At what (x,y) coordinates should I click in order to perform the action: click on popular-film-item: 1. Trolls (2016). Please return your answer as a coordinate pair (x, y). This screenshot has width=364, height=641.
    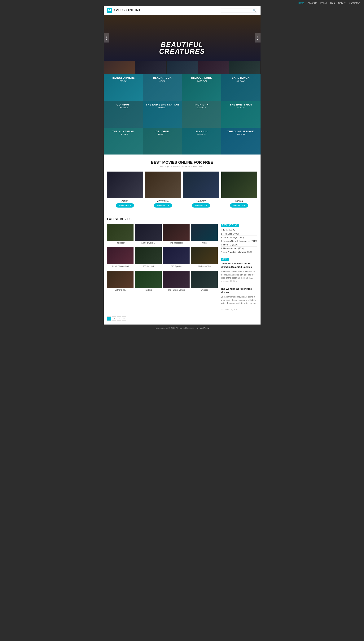
    Looking at the image, I should click on (239, 230).